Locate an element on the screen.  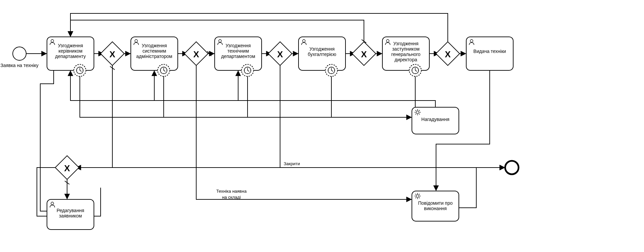
task-approve-dept-head: Узгодження керівником департаменту is located at coordinates (70, 57).